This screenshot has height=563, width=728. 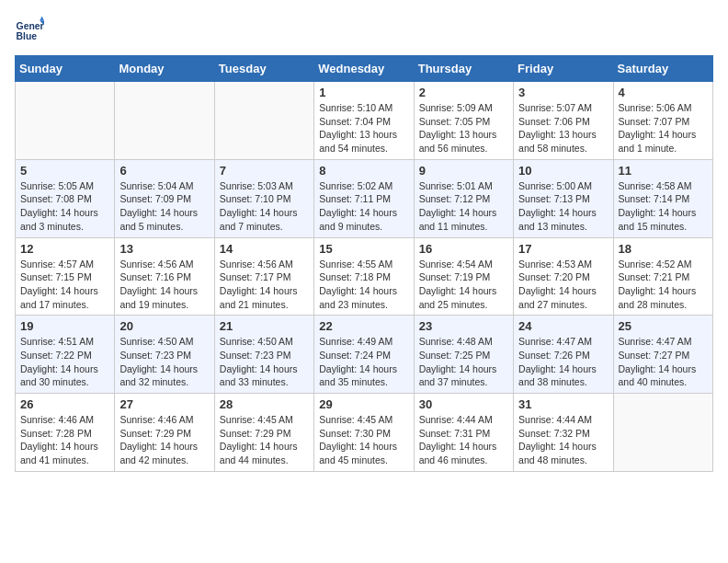 What do you see at coordinates (264, 199) in the screenshot?
I see `calendar-cell: 7Sunrise: 5:03 AM Sunset: 7:10 PM Daylig…` at bounding box center [264, 199].